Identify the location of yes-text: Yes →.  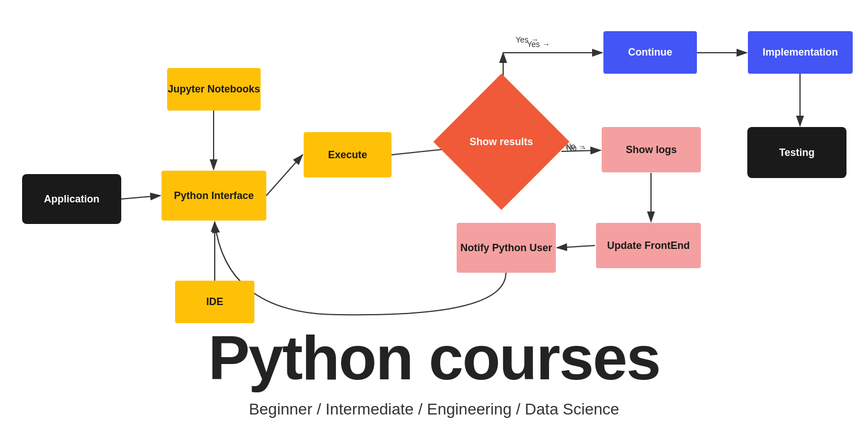
(527, 40).